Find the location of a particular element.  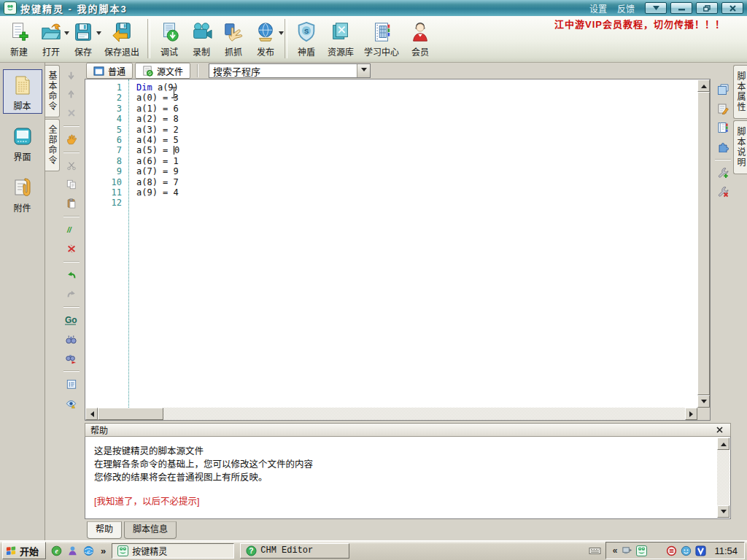

paste-icon is located at coordinates (71, 203).